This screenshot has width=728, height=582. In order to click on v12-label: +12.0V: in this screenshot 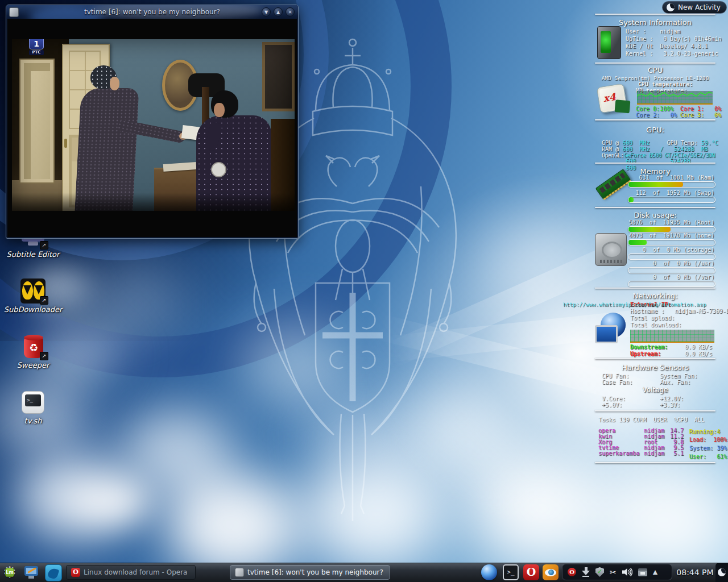, I will do `click(672, 399)`.